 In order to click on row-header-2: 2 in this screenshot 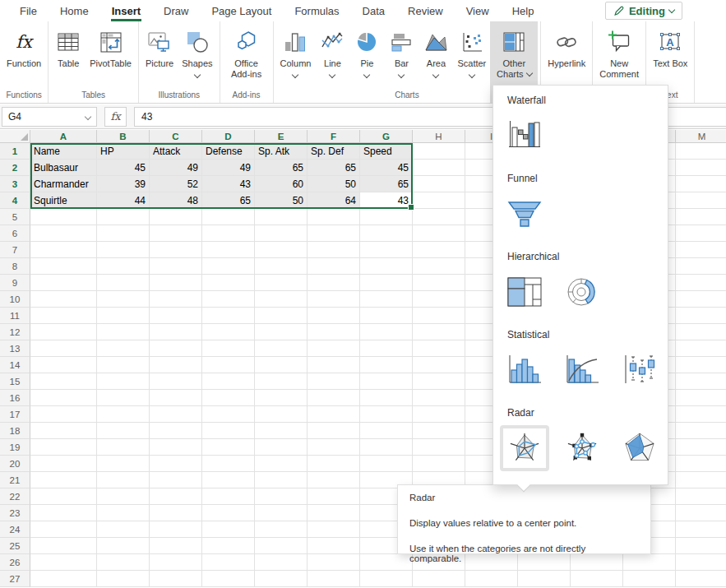, I will do `click(15, 168)`.